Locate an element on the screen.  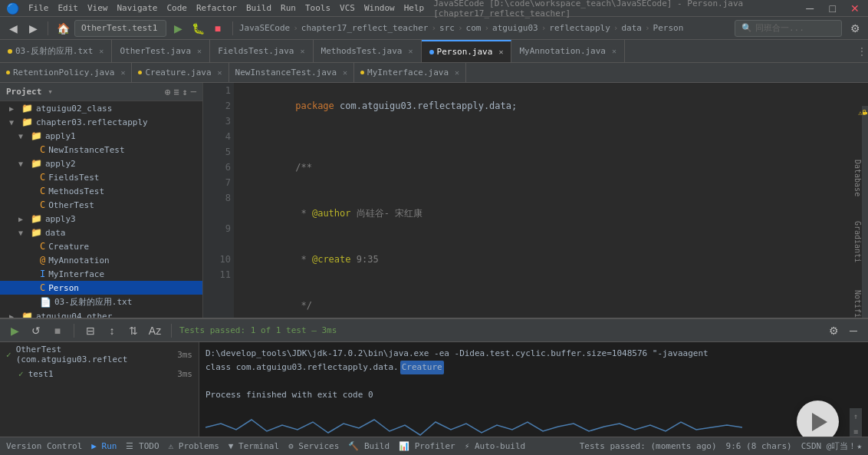
menu-file: File is located at coordinates (38, 8).